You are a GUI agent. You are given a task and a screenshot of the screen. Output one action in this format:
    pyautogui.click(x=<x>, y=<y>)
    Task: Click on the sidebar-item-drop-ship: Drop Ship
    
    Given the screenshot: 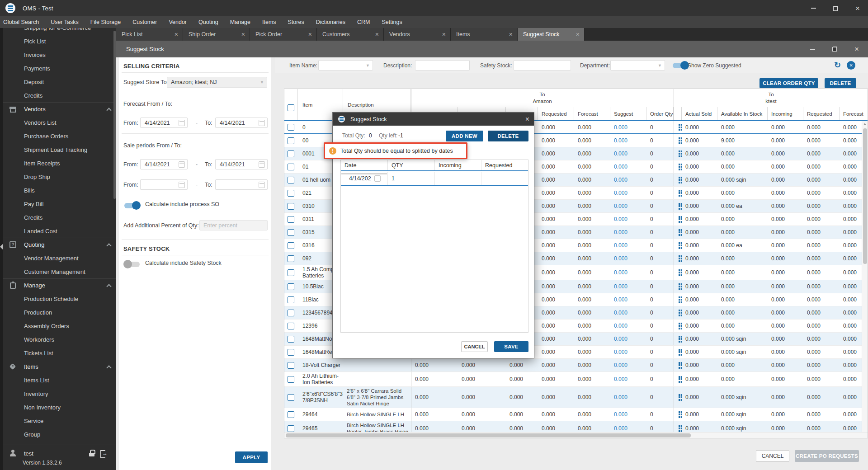 What is the action you would take?
    pyautogui.click(x=60, y=177)
    